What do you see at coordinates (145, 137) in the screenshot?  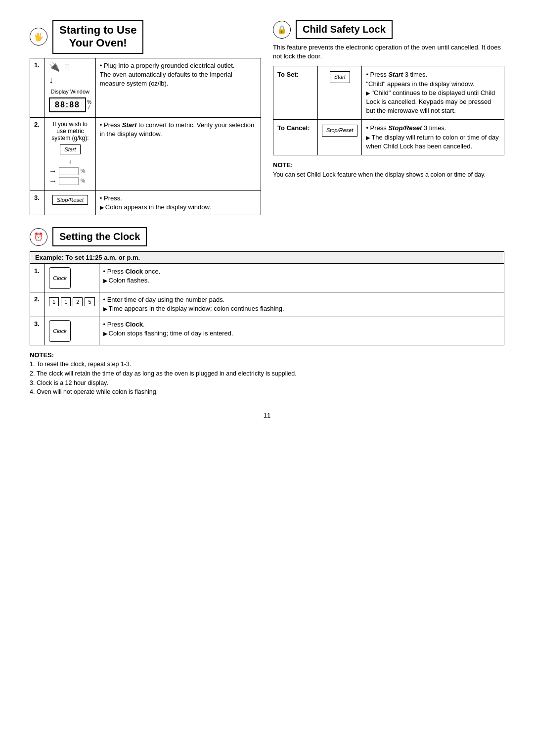 I see `starting-steps-table: 1. 🔌 🖥 ↓ Display Window 88:88` at bounding box center [145, 137].